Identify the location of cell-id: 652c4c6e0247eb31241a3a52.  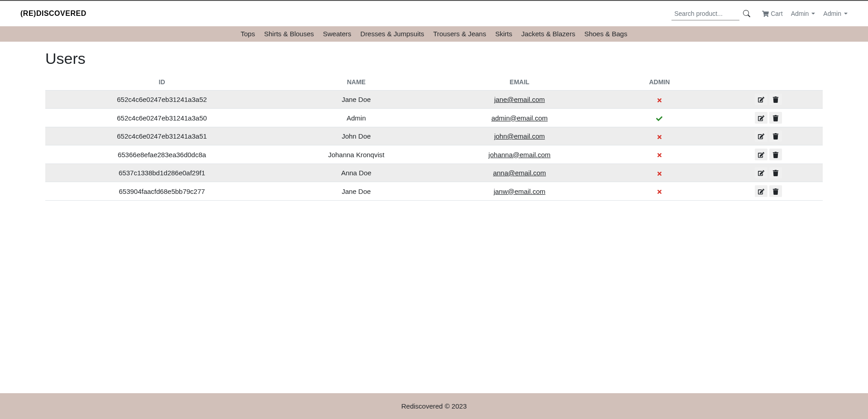
(162, 100).